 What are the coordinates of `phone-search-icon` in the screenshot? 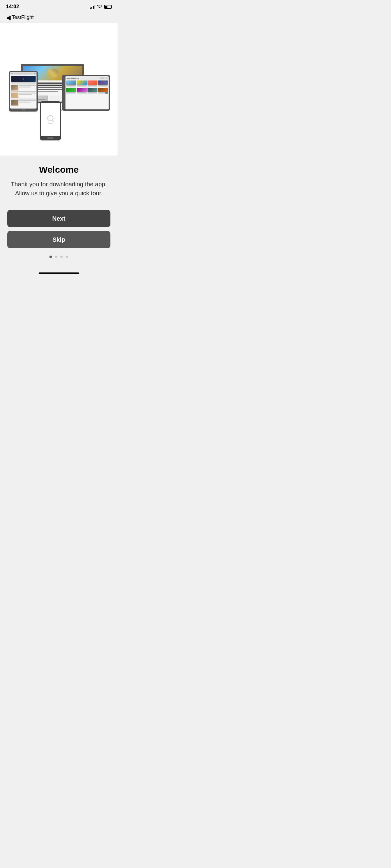 It's located at (50, 118).